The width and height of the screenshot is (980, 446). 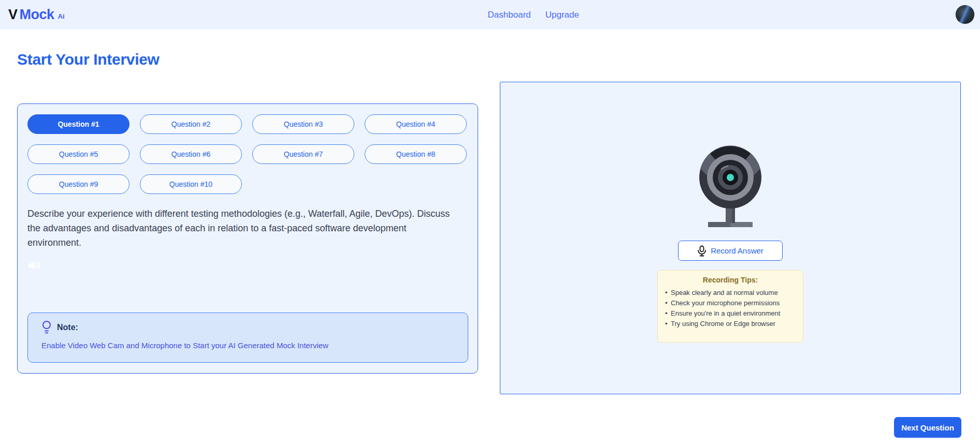 I want to click on record-answer-label: Record Answer, so click(x=737, y=250).